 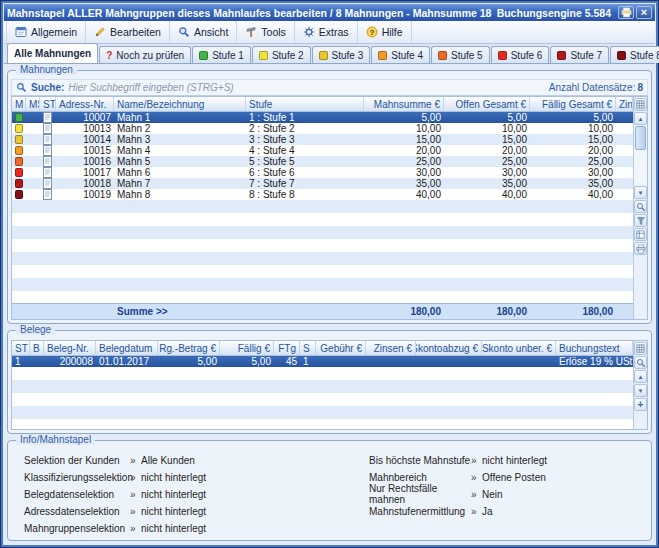 I want to click on table-row: 10019 Mahn 8 8 : Stufe 8 40,00 40,00 40,…, so click(x=322, y=194).